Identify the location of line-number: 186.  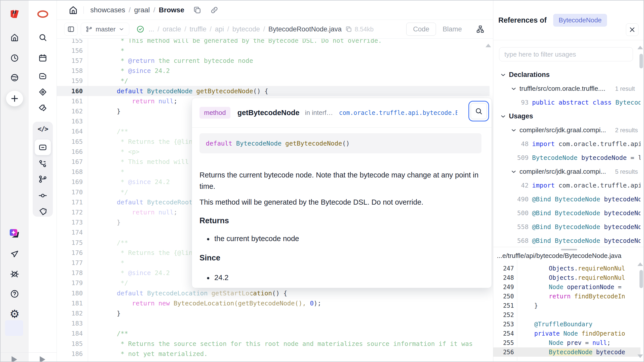
(70, 354).